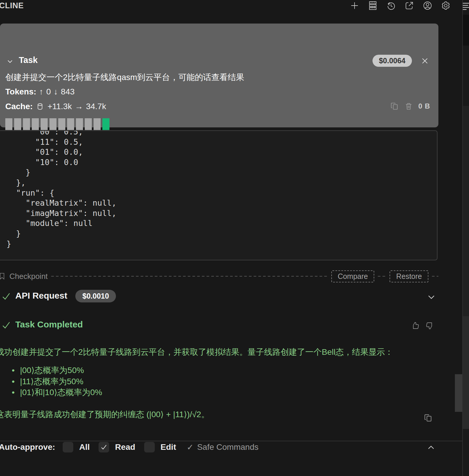 The image size is (469, 476). What do you see at coordinates (57, 370) in the screenshot?
I see `list-item: |00⟩态概率为50%` at bounding box center [57, 370].